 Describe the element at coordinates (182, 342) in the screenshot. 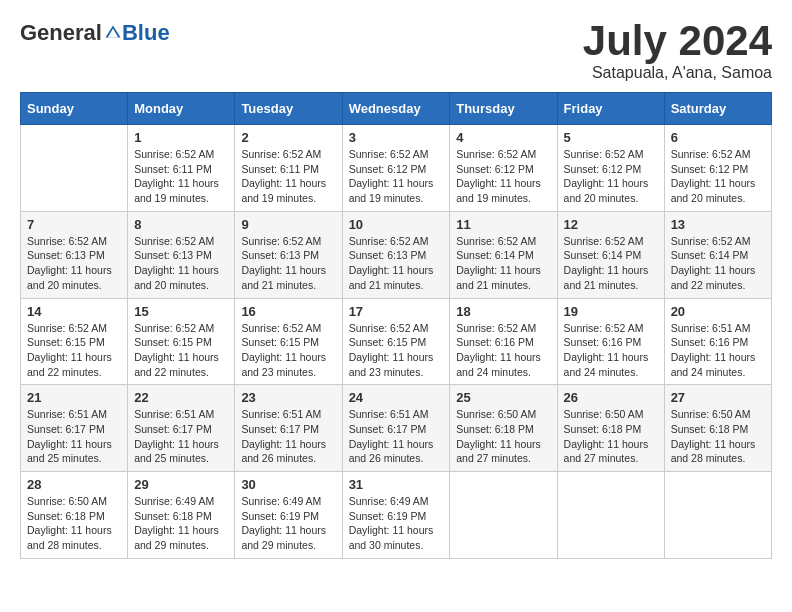

I see `calendar-cell: 15Sunrise: 6:52 AM Sunset: 6:15 PM Dayli…` at that location.